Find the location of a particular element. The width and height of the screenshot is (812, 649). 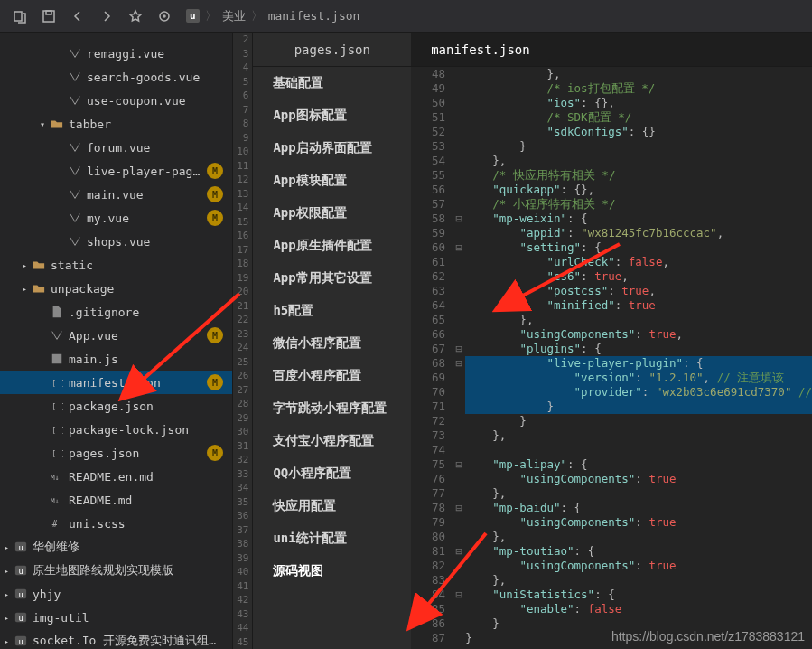

target-icon is located at coordinates (164, 16).